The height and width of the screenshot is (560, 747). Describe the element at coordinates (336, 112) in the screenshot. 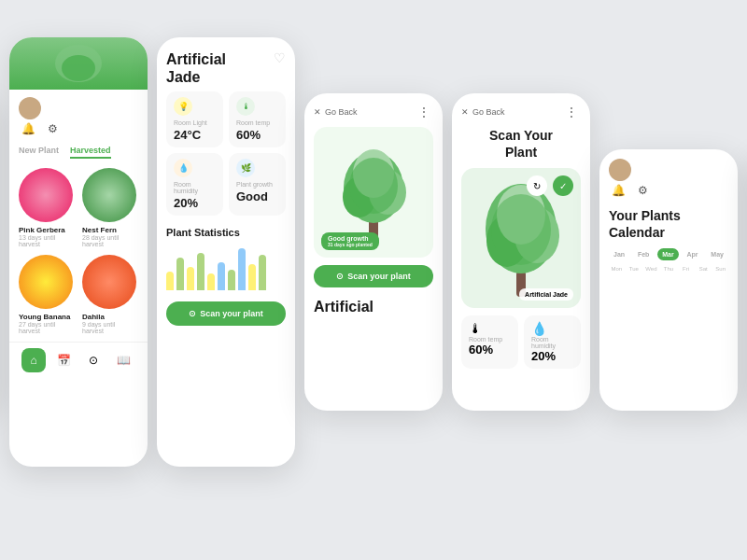

I see `back-button: ✕ Go Back` at that location.